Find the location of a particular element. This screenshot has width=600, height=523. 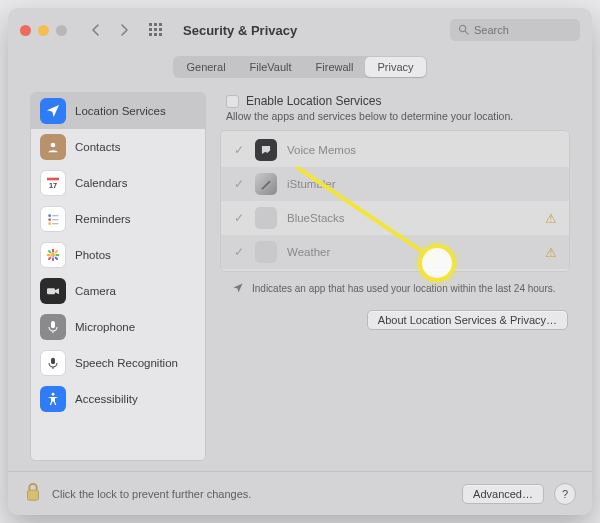

calendar-icon: 17 is located at coordinates (53, 183).